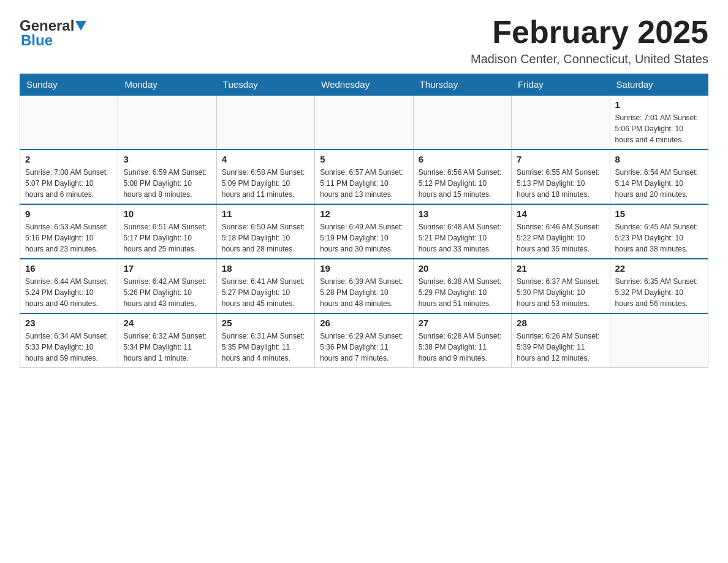  I want to click on day-number: 5, so click(364, 159).